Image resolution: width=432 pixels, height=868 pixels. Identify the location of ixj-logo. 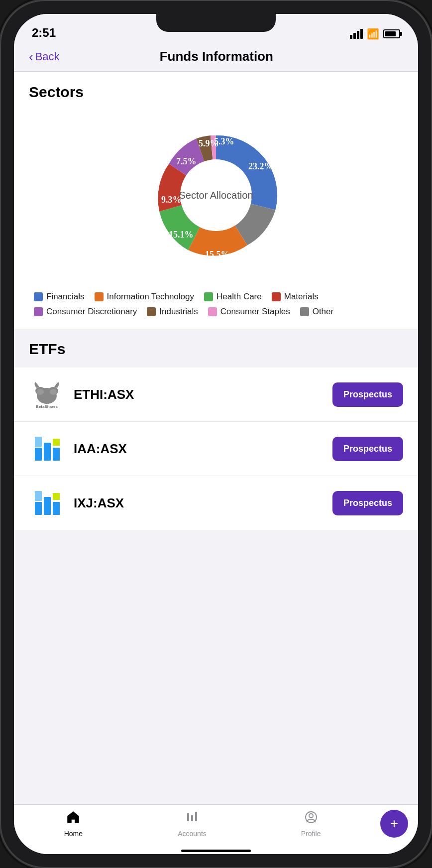
(47, 503).